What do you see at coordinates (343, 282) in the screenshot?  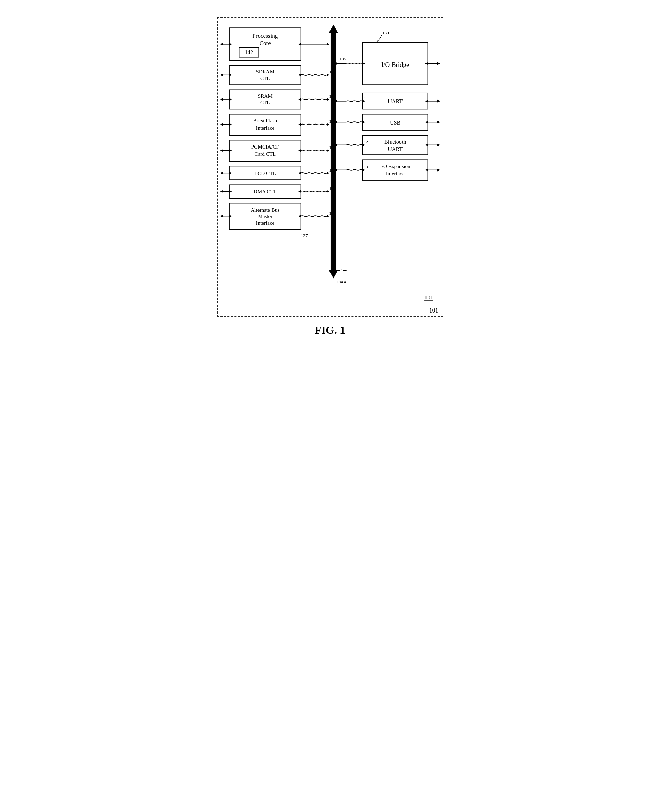 I see `svg-text: 114` at bounding box center [343, 282].